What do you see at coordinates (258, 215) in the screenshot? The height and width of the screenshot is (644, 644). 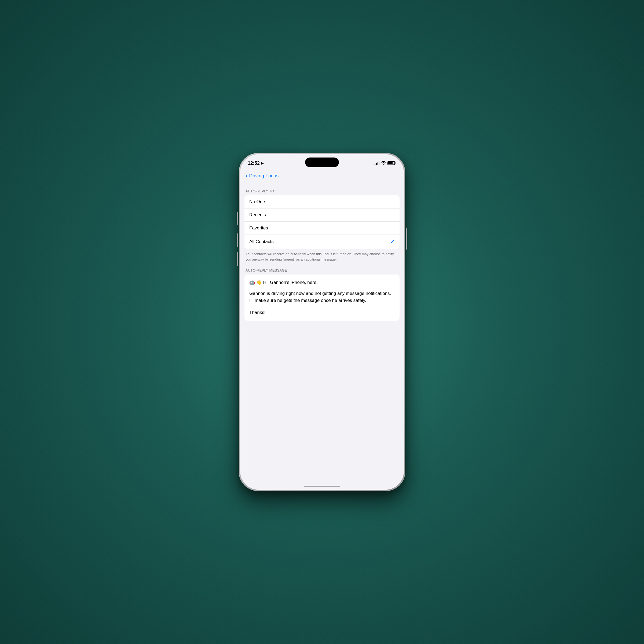 I see `recents-label: Recents` at bounding box center [258, 215].